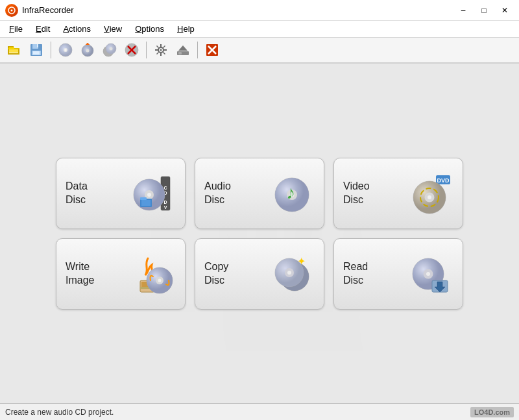 Image resolution: width=519 pixels, height=420 pixels. Describe the element at coordinates (153, 193) in the screenshot. I see `data-disc-icon: C D D V` at that location.